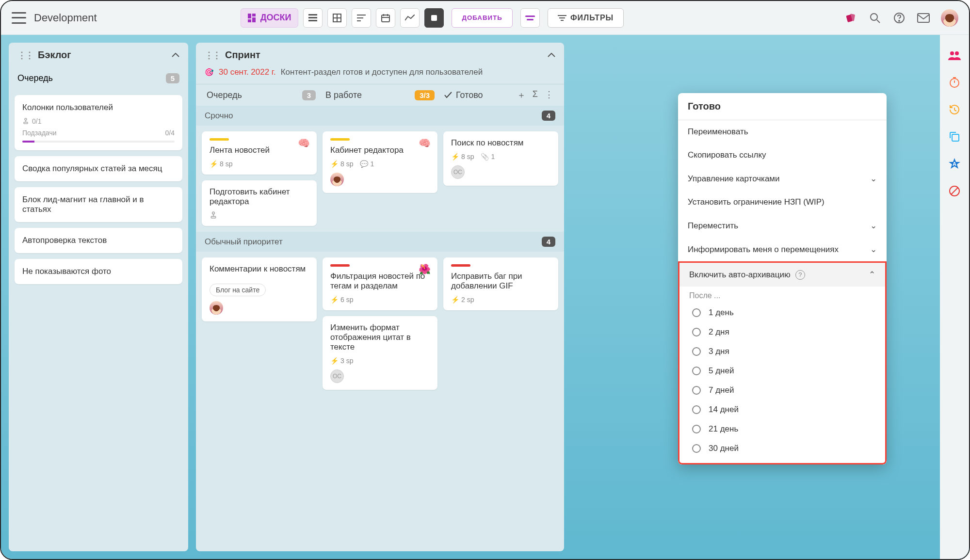 Image resolution: width=970 pixels, height=560 pixels. What do you see at coordinates (380, 178) in the screenshot?
I see `col-body: 🧠 Кабинет редактора 8 sp 1` at bounding box center [380, 178].